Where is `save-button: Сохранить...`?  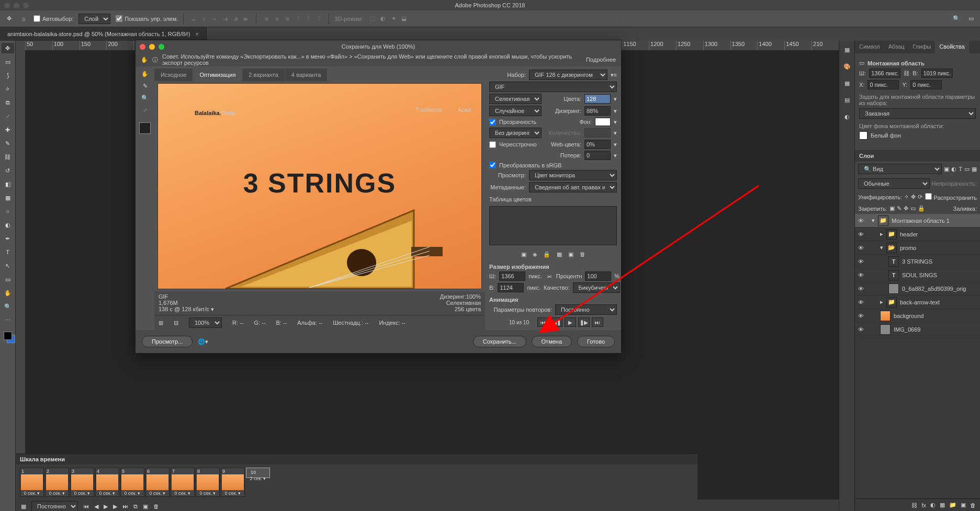
save-button: Сохранить... is located at coordinates (500, 342).